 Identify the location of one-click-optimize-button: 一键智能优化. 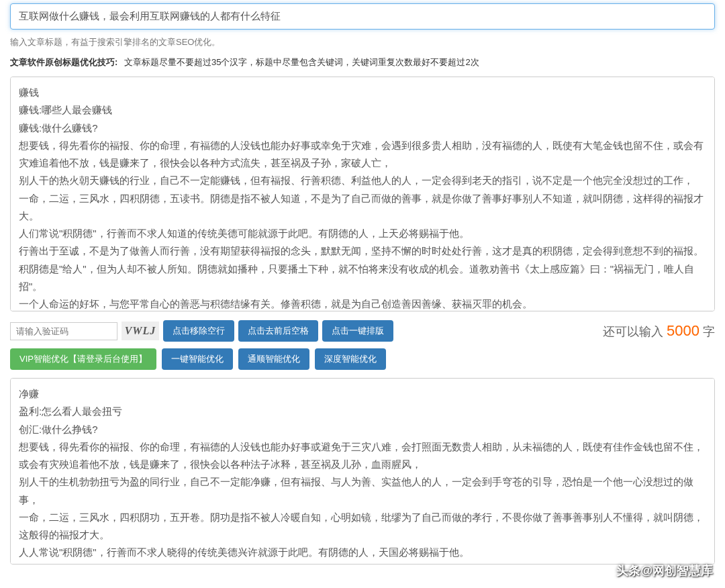
(197, 359).